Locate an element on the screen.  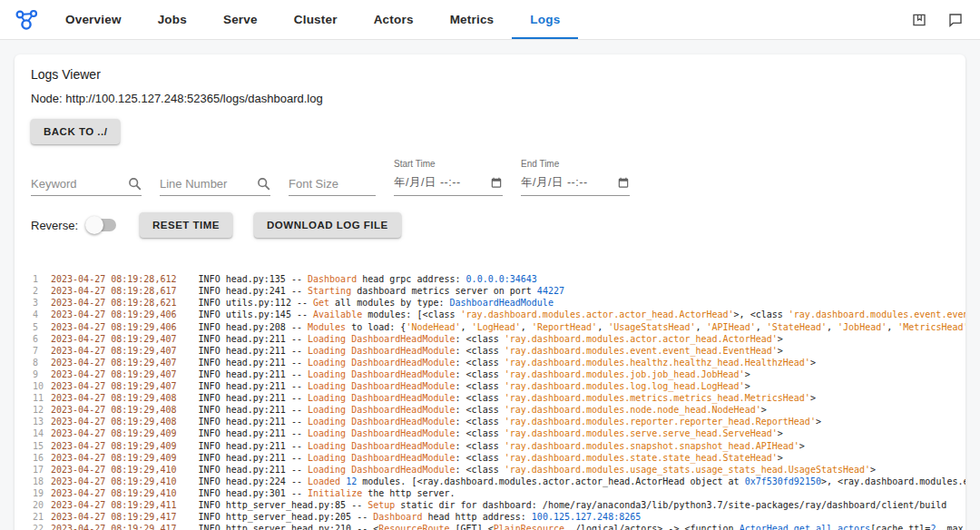
page-title: Logs Viewer is located at coordinates (490, 74).